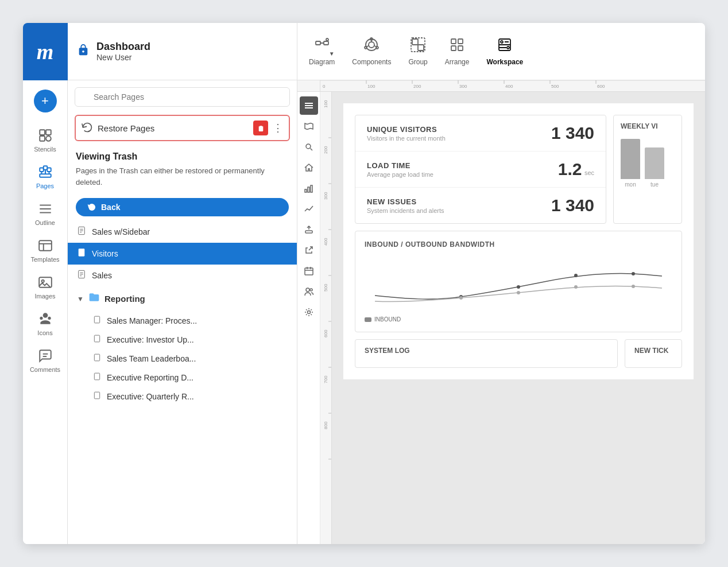  Describe the element at coordinates (505, 52) in the screenshot. I see `toolbar-workspace: Workspace` at that location.